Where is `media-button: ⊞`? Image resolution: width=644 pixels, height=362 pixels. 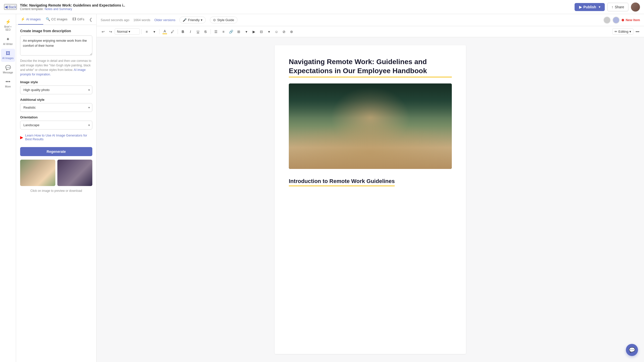
media-button: ⊞ is located at coordinates (239, 32).